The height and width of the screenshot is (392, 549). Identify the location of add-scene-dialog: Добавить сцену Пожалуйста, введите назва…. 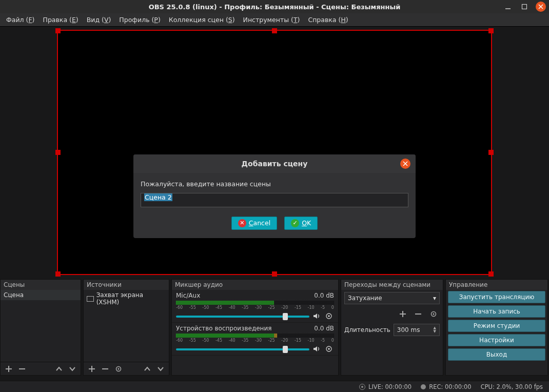
(274, 196).